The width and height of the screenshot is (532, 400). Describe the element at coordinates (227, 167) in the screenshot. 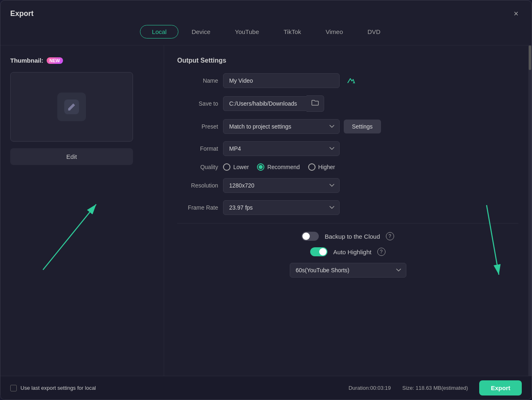

I see `quality-lower-radio` at that location.